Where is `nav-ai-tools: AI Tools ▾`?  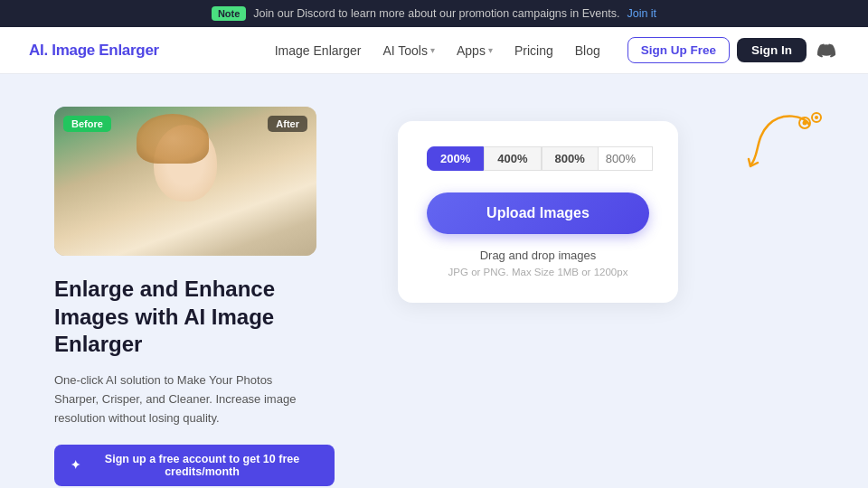
nav-ai-tools: AI Tools ▾ is located at coordinates (409, 51).